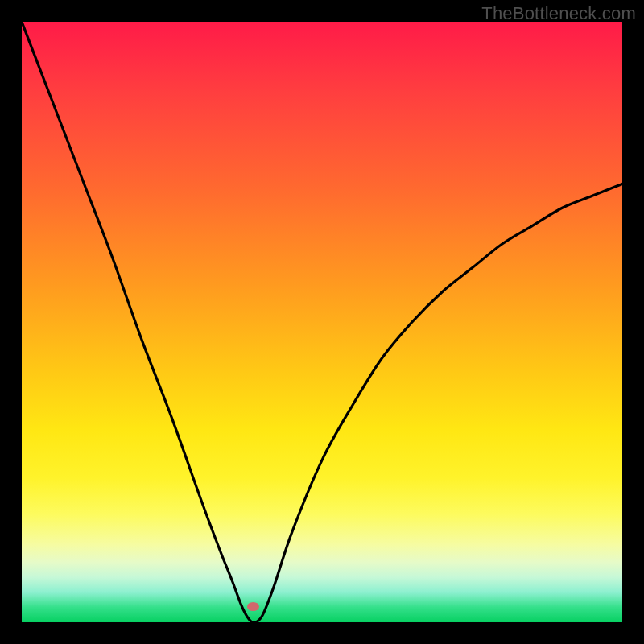 The height and width of the screenshot is (644, 644). I want to click on optimal-point-marker, so click(253, 607).